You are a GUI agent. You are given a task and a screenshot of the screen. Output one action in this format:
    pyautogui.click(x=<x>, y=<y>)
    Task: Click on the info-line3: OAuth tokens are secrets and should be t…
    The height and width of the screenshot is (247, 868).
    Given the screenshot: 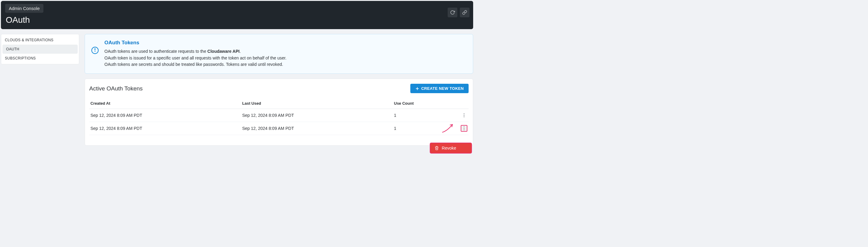 What is the action you would take?
    pyautogui.click(x=194, y=64)
    